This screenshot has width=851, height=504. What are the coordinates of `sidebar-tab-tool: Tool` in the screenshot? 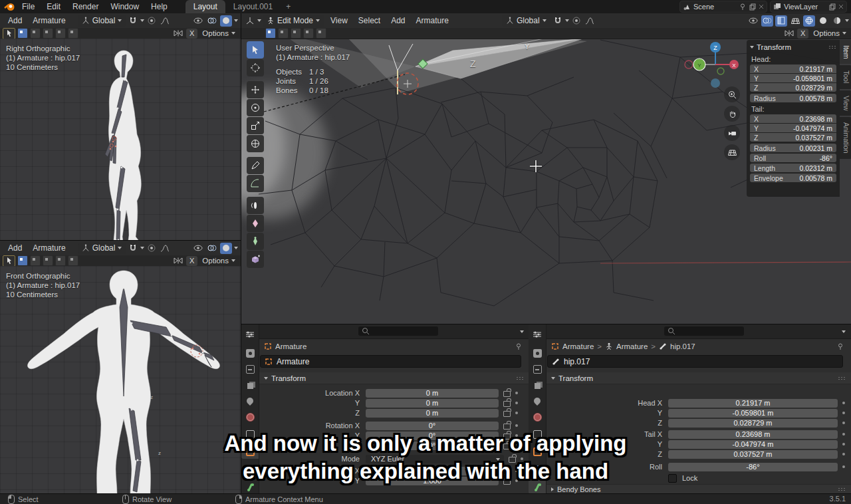 It's located at (846, 77).